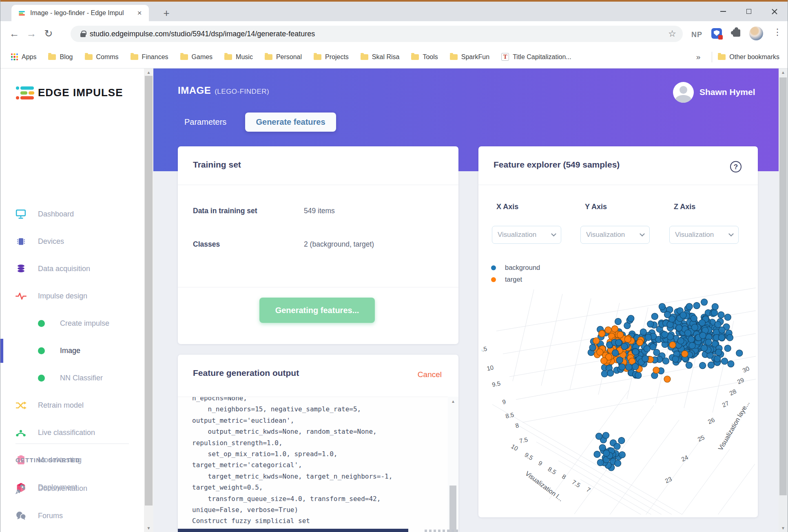  Describe the element at coordinates (394, 11) in the screenshot. I see `tab-strip: Image - lego-finder - Edge Impul × +` at that location.